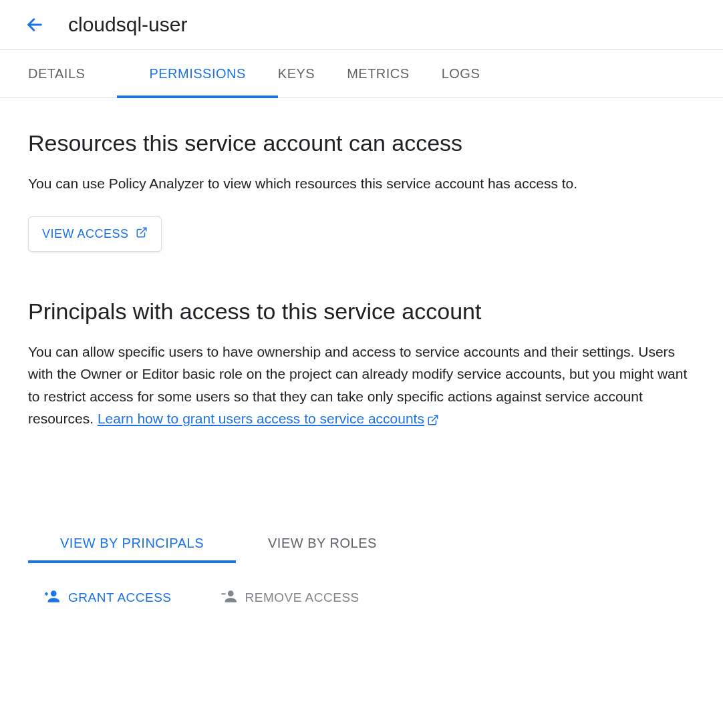 Image resolution: width=723 pixels, height=728 pixels. I want to click on add-person-icon, so click(51, 598).